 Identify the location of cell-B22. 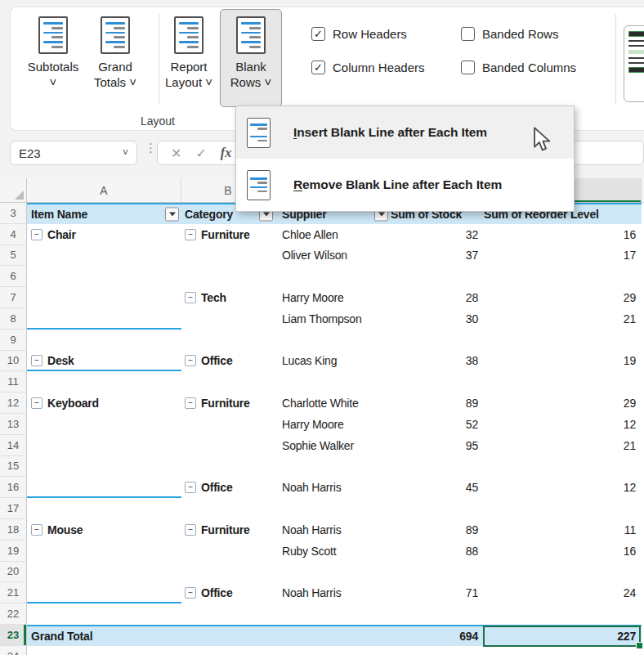
(229, 614).